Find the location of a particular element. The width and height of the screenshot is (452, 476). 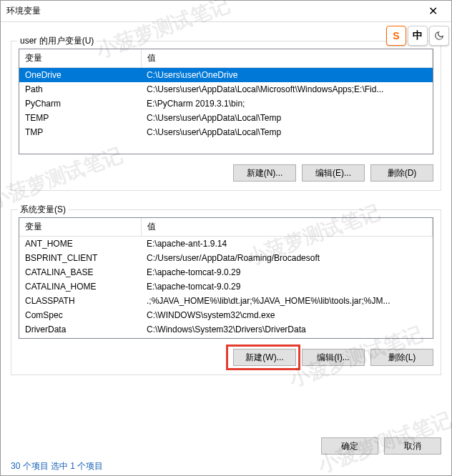

var-cell: PyCharm is located at coordinates (80, 104).